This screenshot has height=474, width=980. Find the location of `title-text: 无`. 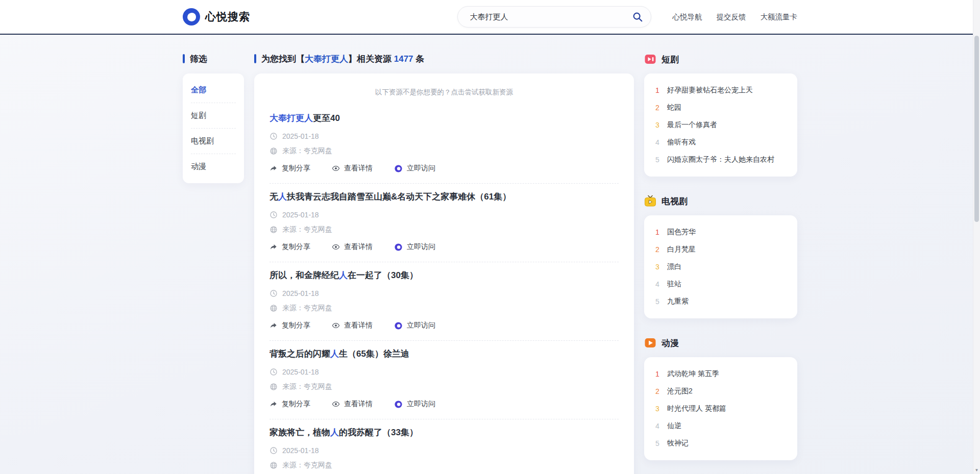

title-text: 无 is located at coordinates (274, 197).